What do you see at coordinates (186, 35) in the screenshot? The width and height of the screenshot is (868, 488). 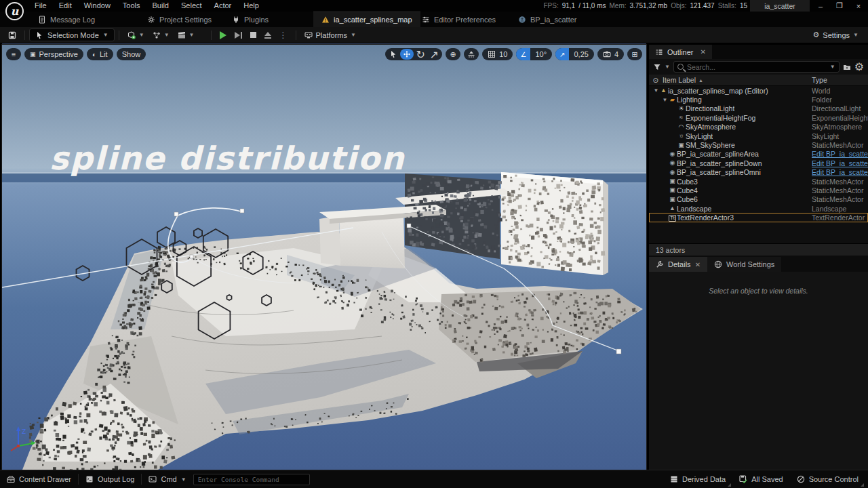 I see `cinematics-button: ▼` at bounding box center [186, 35].